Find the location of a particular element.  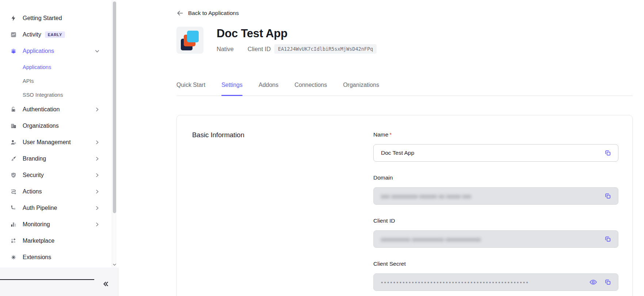

name-input-value: Doc Test App is located at coordinates (490, 153).